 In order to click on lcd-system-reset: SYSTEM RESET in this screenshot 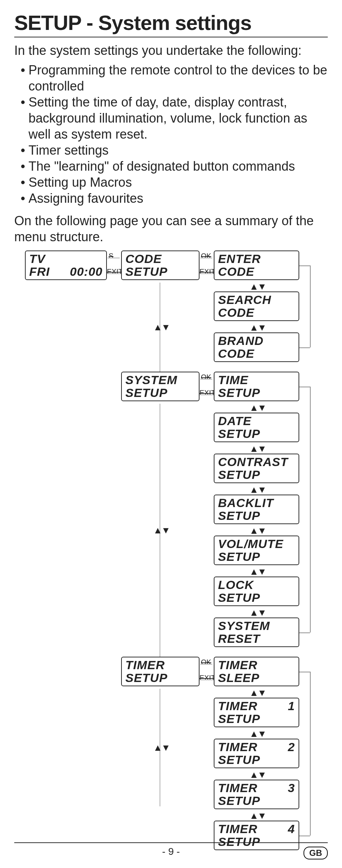, I will do `click(256, 632)`.